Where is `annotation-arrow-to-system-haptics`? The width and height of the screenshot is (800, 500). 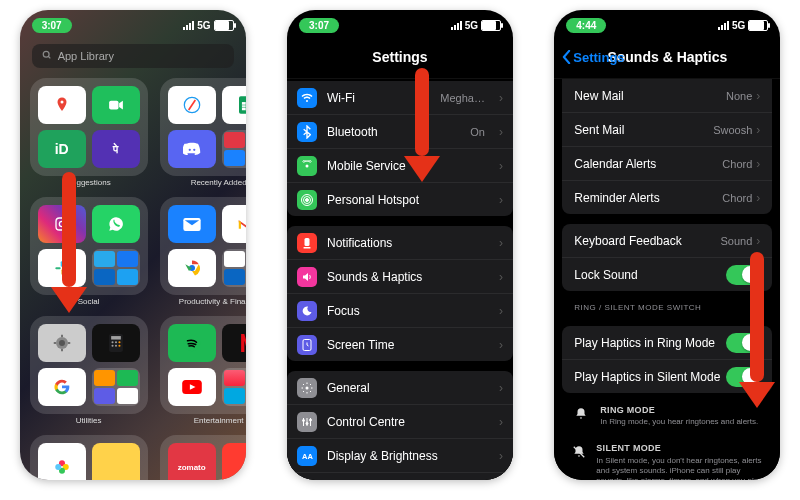 annotation-arrow-to-system-haptics is located at coordinates (762, 330).